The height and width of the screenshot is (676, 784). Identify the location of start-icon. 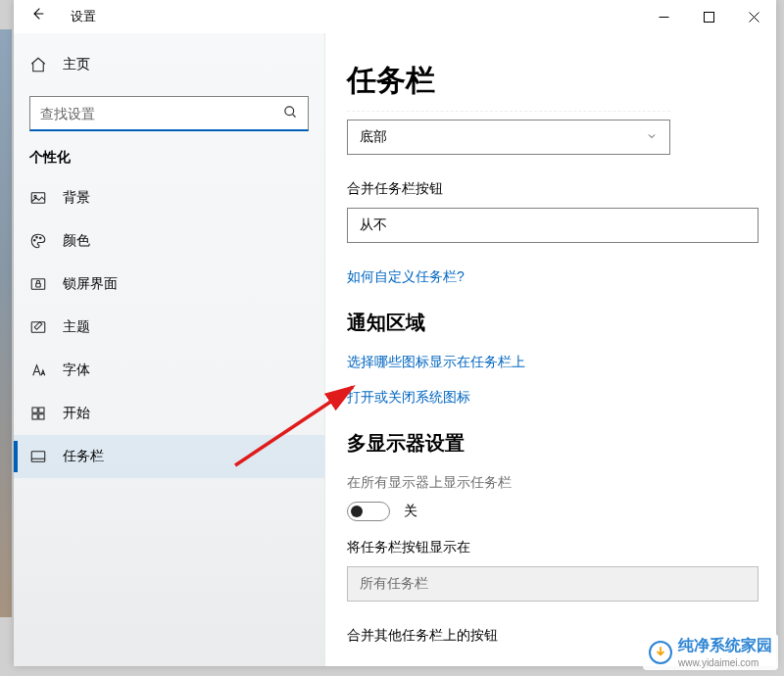
(39, 413).